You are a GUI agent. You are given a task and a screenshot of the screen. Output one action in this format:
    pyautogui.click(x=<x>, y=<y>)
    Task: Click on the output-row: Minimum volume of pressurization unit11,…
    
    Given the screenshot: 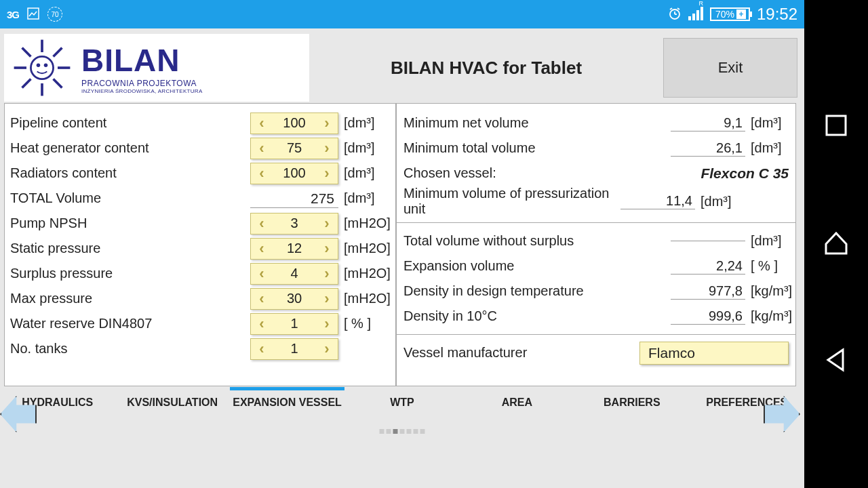 What is the action you would take?
    pyautogui.click(x=596, y=201)
    